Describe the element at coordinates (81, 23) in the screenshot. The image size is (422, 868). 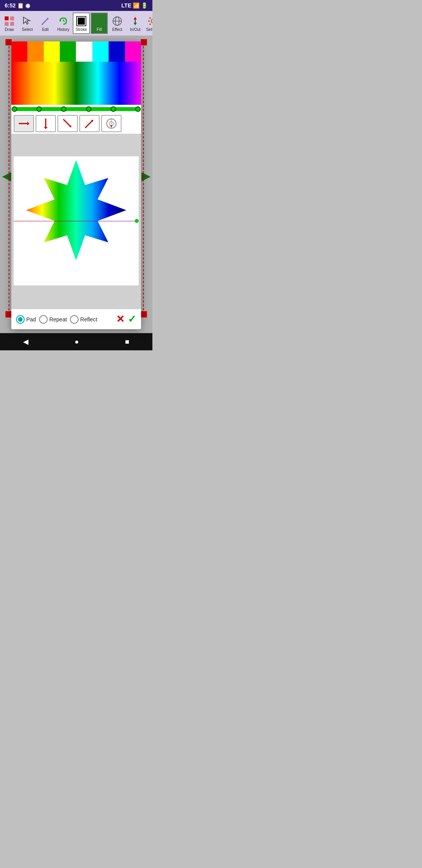
I see `toolbar-stroke: Stroke` at that location.